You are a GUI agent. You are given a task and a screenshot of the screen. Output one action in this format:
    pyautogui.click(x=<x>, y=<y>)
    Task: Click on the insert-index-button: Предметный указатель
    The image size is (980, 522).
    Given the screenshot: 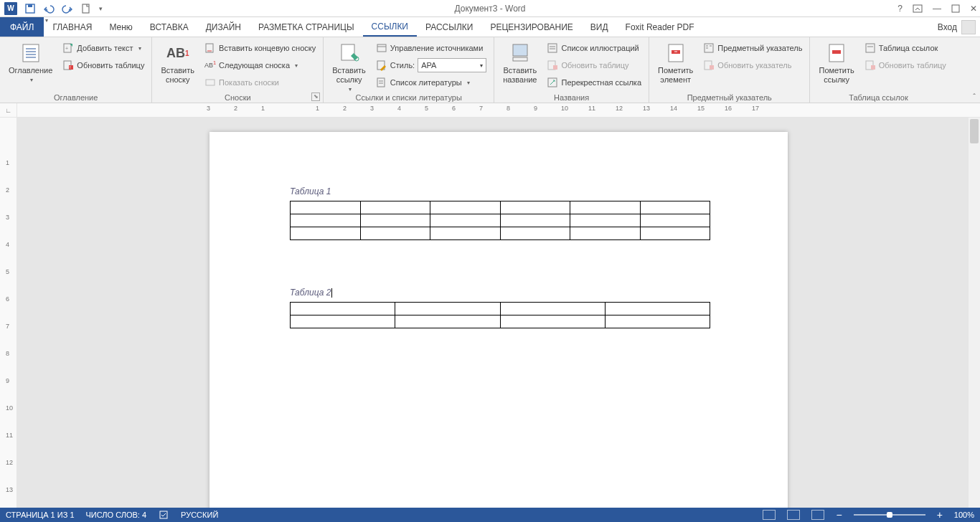 What is the action you would take?
    pyautogui.click(x=753, y=48)
    